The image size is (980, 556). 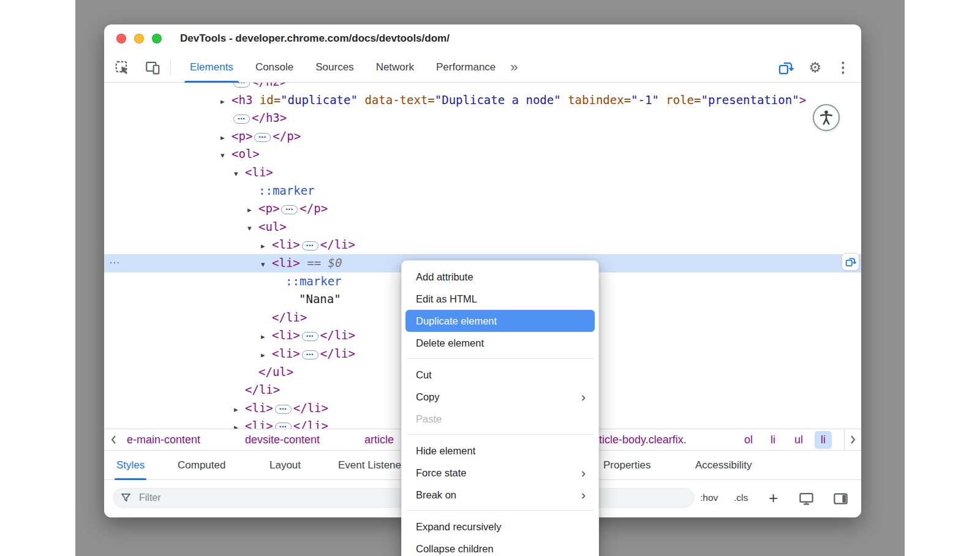 What do you see at coordinates (806, 500) in the screenshot?
I see `rendering-emulation-icon` at bounding box center [806, 500].